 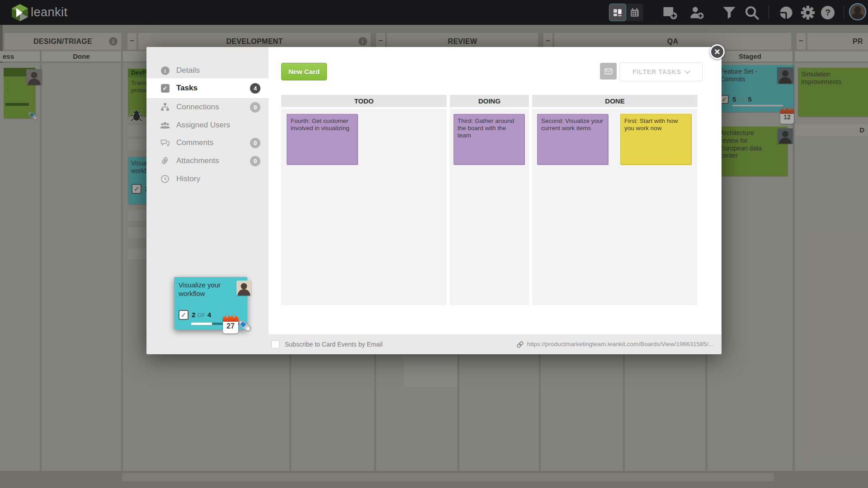 What do you see at coordinates (786, 13) in the screenshot?
I see `analytics-pie-icon` at bounding box center [786, 13].